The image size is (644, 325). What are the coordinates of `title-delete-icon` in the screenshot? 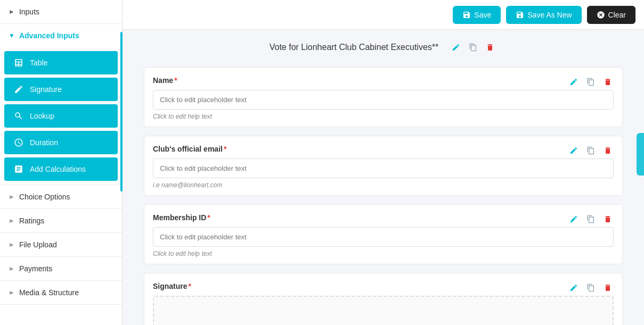 It's located at (490, 47).